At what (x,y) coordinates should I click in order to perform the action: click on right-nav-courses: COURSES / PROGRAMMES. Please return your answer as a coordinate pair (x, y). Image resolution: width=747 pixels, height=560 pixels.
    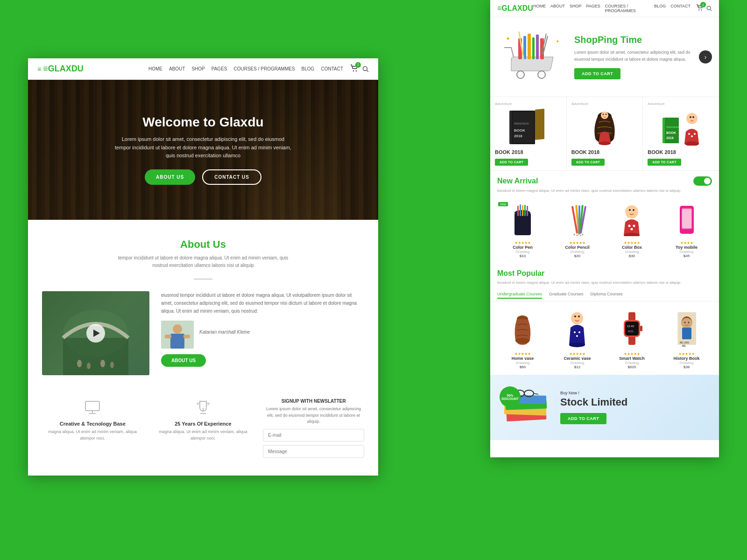
    Looking at the image, I should click on (627, 8).